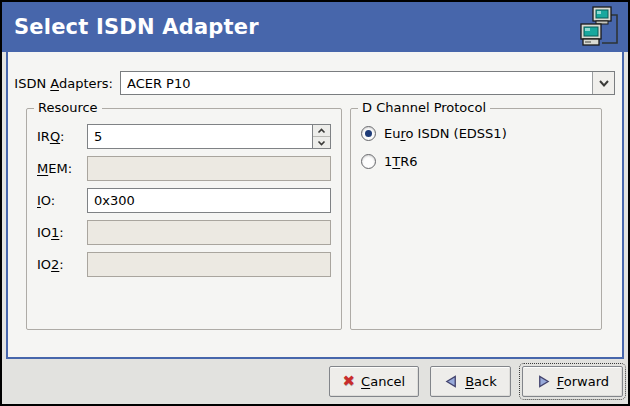  I want to click on arrow-left-icon, so click(452, 382).